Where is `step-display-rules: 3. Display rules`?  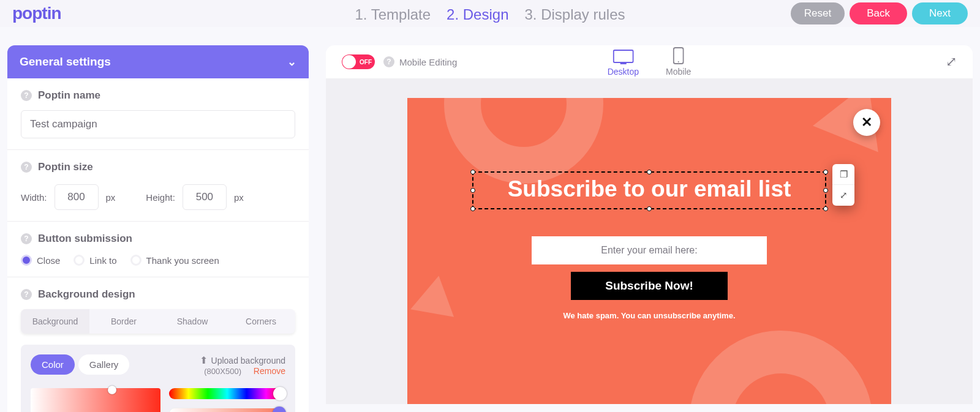 step-display-rules: 3. Display rules is located at coordinates (575, 15).